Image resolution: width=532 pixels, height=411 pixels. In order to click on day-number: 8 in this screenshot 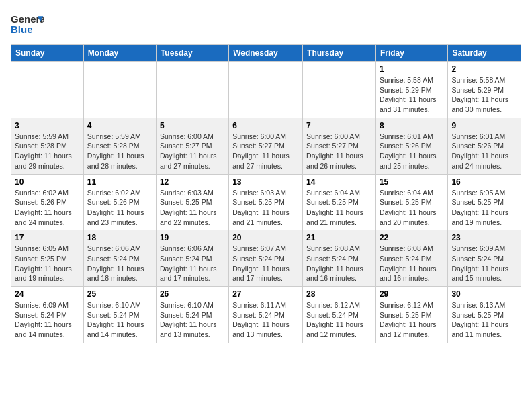, I will do `click(412, 126)`.